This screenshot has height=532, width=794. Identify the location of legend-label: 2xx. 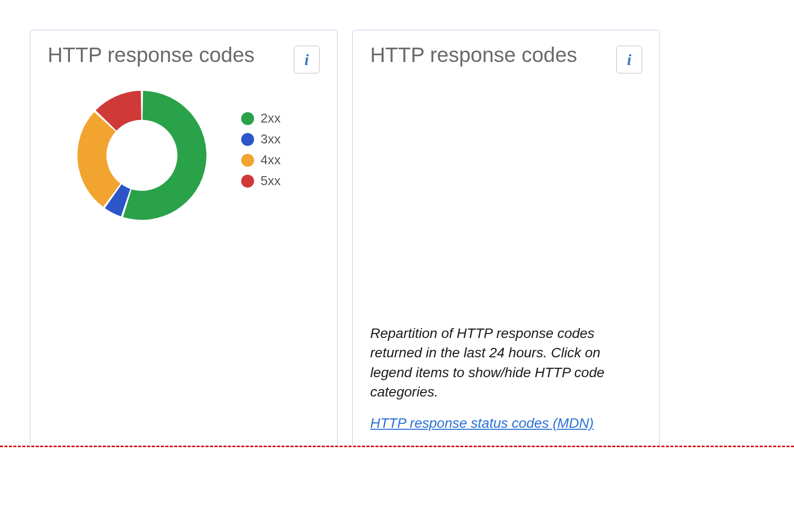
(270, 118).